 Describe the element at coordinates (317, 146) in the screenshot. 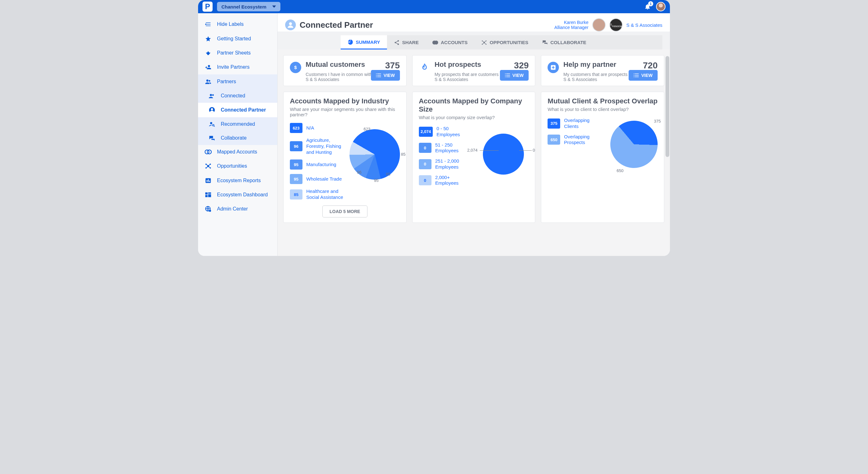

I see `legend-item: 96Agriculture, Forestry, Fishing and Hun…` at that location.